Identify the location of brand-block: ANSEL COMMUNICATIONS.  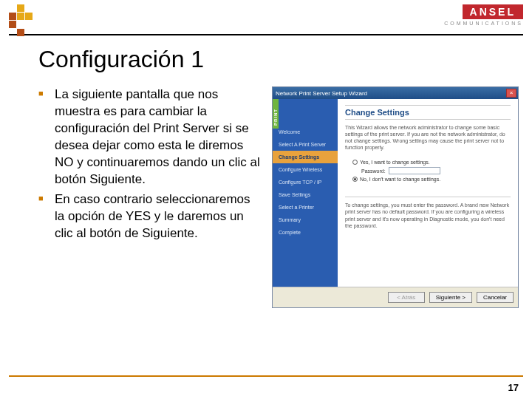
(483, 15).